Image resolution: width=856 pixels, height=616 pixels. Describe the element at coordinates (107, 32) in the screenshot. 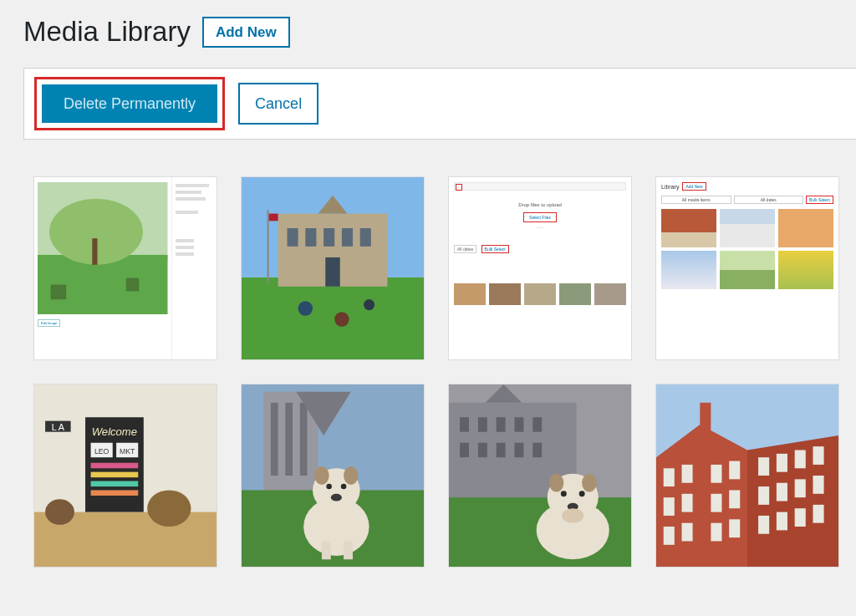

I see `page-title: Media Library` at that location.